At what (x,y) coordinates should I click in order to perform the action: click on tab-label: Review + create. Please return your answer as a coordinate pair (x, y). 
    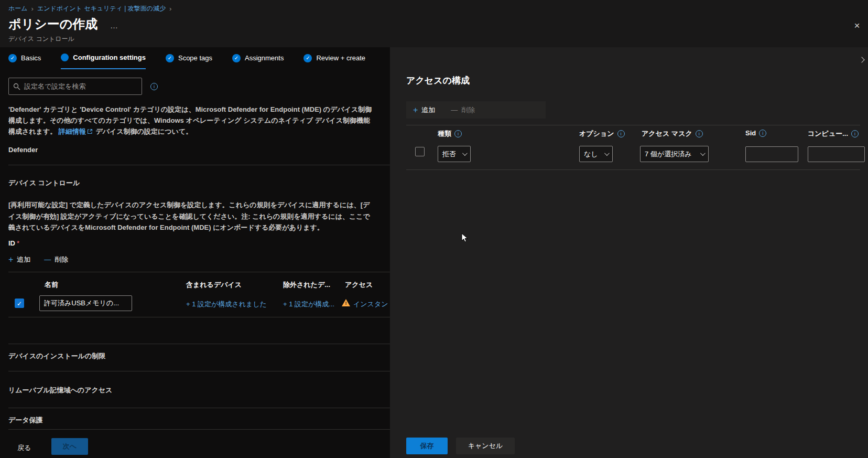
    Looking at the image, I should click on (341, 58).